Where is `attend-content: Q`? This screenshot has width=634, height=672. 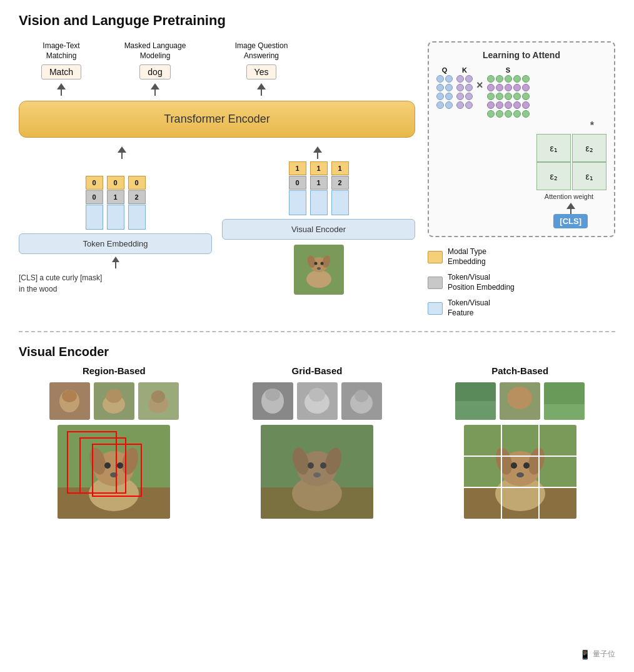
attend-content: Q is located at coordinates (521, 92).